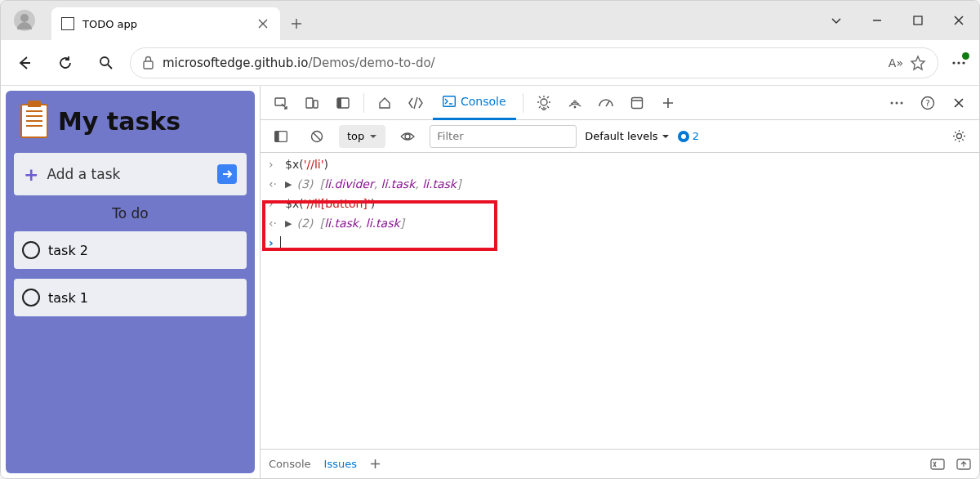  I want to click on console-prompt-row: ›, so click(620, 243).